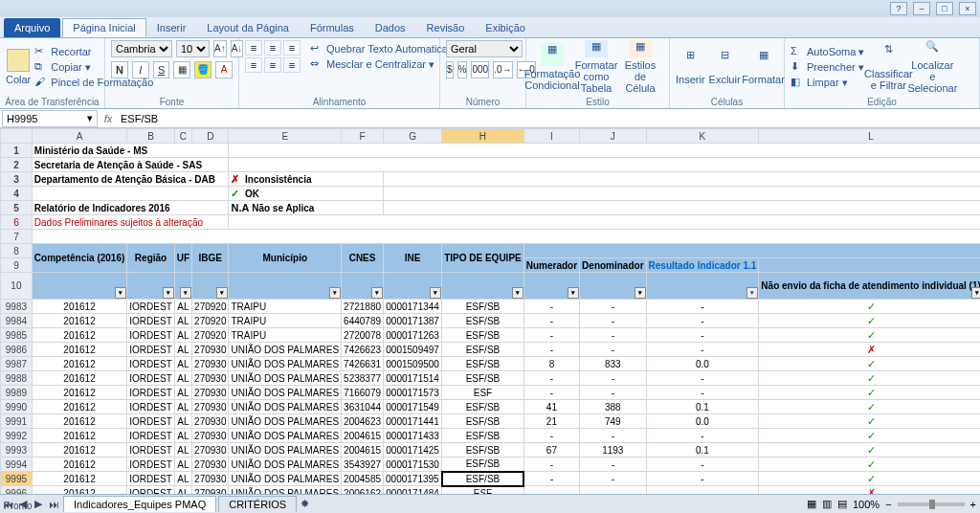  What do you see at coordinates (413, 306) in the screenshot?
I see `data-cell: 0000171344` at bounding box center [413, 306].